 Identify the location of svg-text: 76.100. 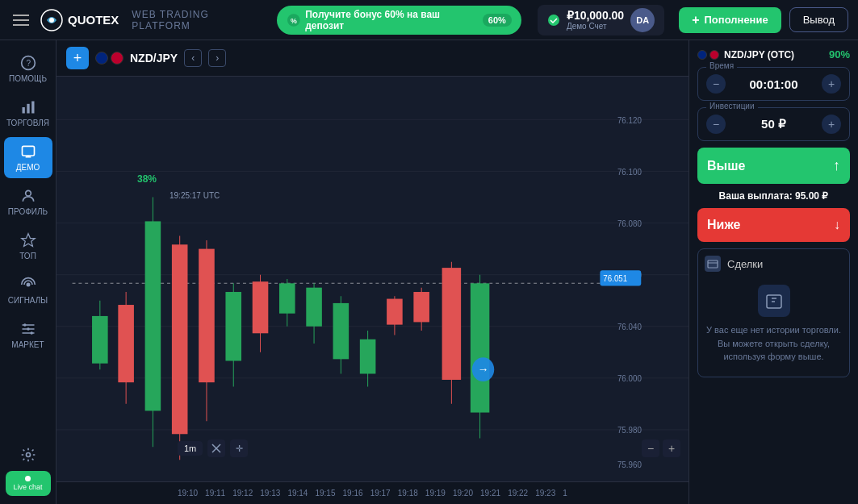
(630, 171).